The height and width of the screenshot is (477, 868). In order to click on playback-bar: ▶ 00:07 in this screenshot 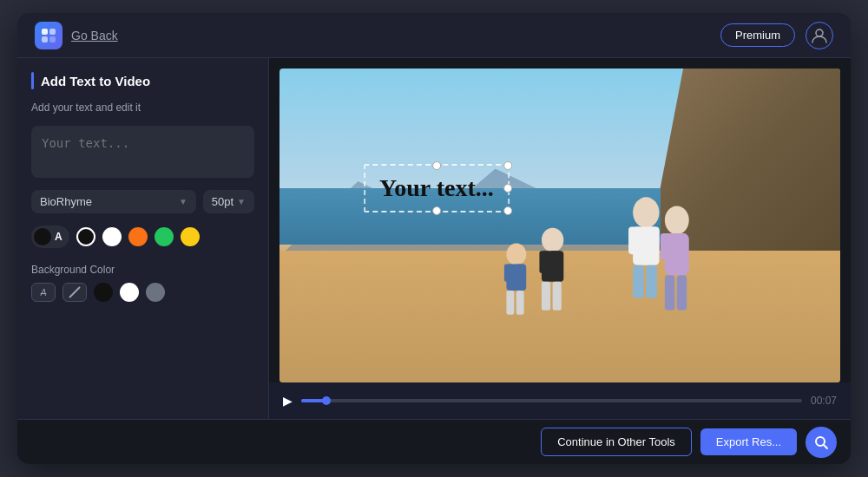, I will do `click(560, 401)`.